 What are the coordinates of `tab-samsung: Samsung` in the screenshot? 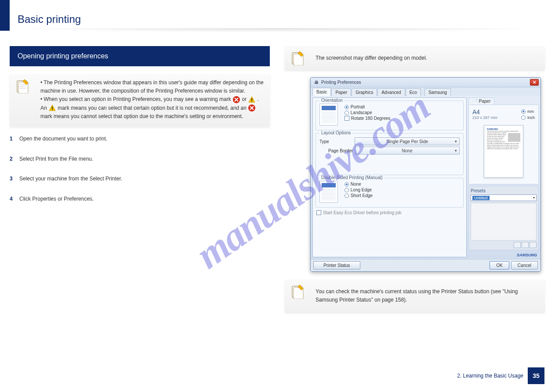 It's located at (438, 92).